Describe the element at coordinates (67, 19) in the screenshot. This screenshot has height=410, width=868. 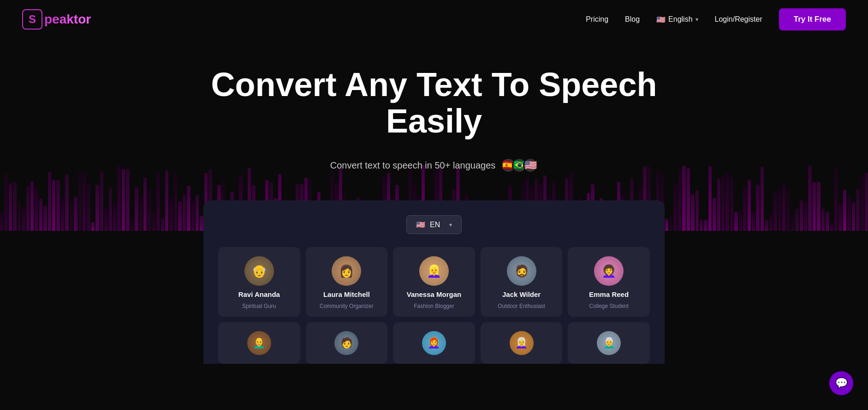
I see `logo-text: peaktor` at that location.